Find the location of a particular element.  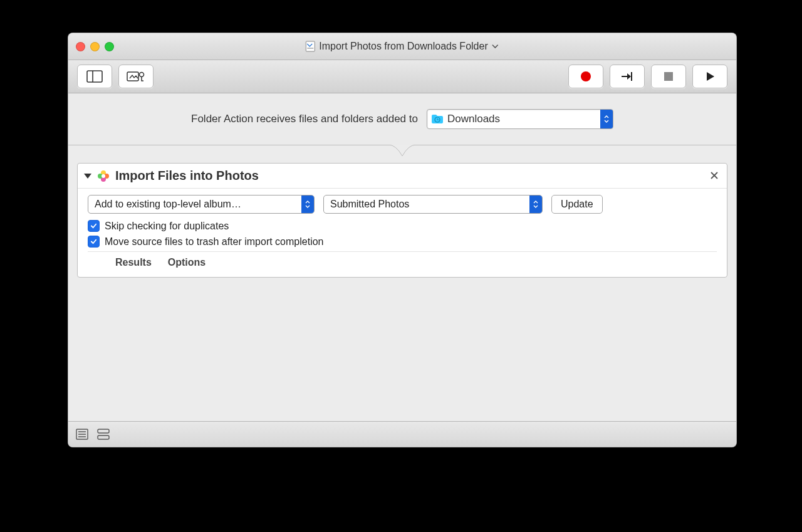

album-mode-popup: Add to existing top-level album… is located at coordinates (201, 204).